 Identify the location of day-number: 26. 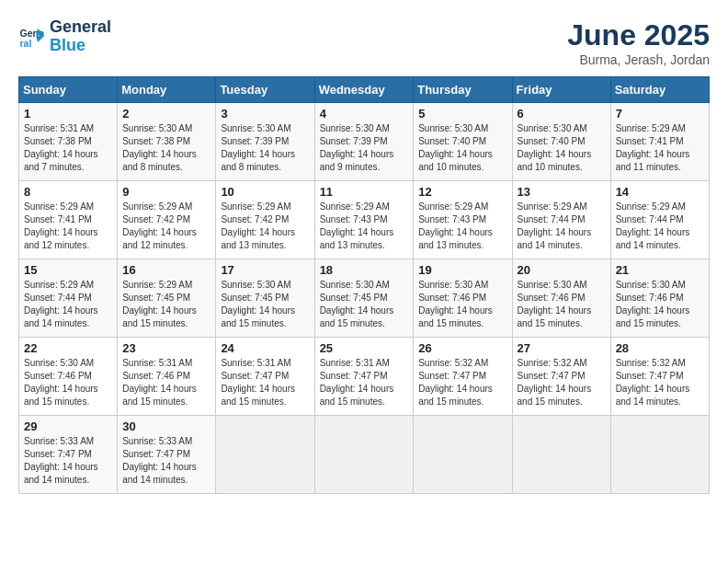
(462, 348).